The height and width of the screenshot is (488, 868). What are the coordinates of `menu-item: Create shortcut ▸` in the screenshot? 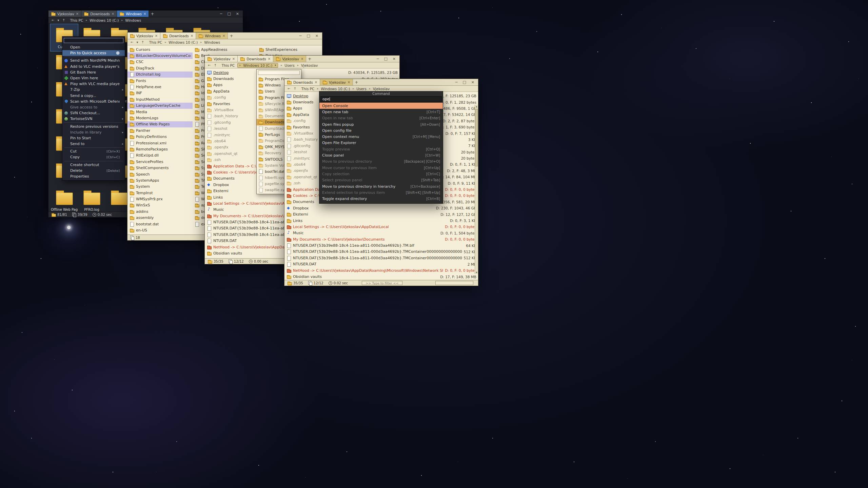 It's located at (94, 165).